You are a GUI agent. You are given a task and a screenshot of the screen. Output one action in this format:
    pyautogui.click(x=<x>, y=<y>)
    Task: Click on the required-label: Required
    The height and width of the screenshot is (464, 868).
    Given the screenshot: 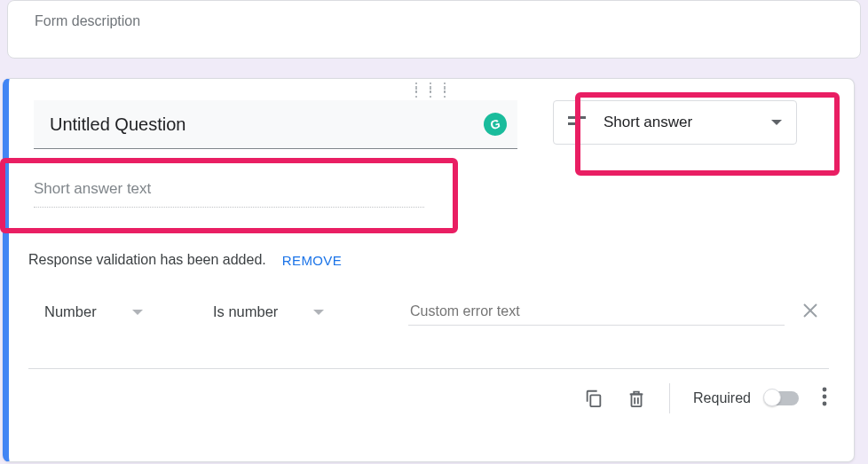 What is the action you would take?
    pyautogui.click(x=722, y=398)
    